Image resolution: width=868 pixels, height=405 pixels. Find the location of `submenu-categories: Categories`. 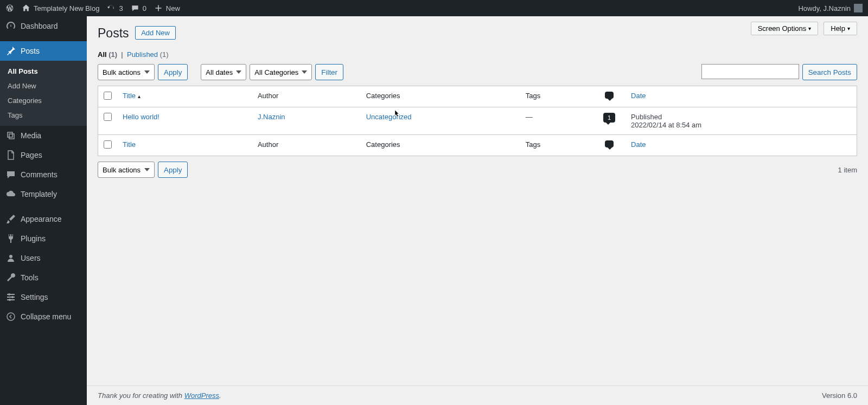

submenu-categories: Categories is located at coordinates (43, 101).